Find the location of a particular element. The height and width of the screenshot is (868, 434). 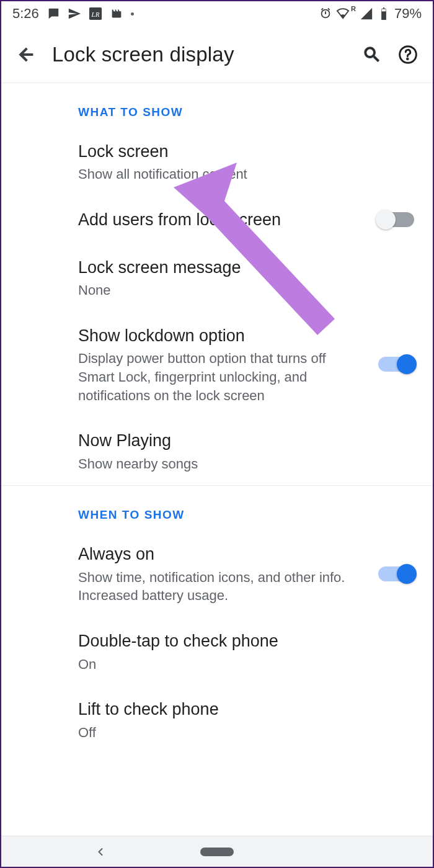

setting-subtitle: Display power button option that turns o… is located at coordinates (222, 377).